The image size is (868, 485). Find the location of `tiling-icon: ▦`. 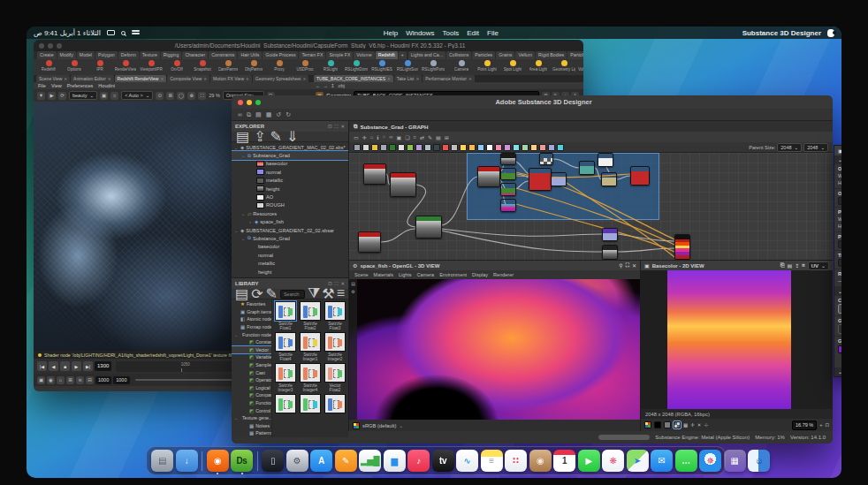

tiling-icon: ▦ is located at coordinates (686, 425).